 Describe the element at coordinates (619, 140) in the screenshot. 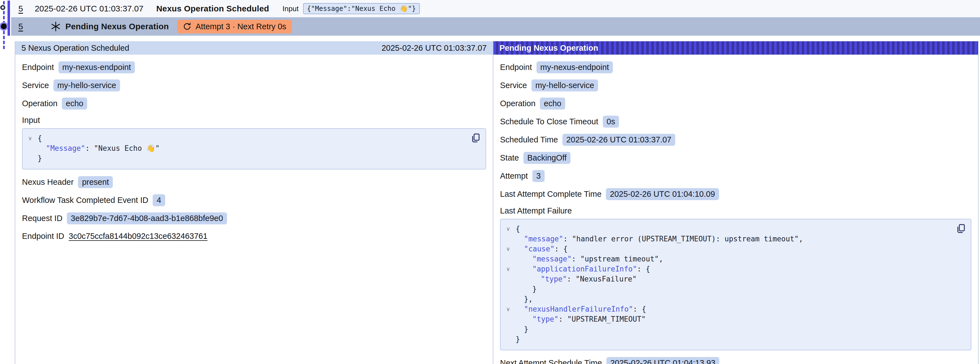

I see `field-value-badge: 2025-02-26 UTC 01:03:37.07` at that location.